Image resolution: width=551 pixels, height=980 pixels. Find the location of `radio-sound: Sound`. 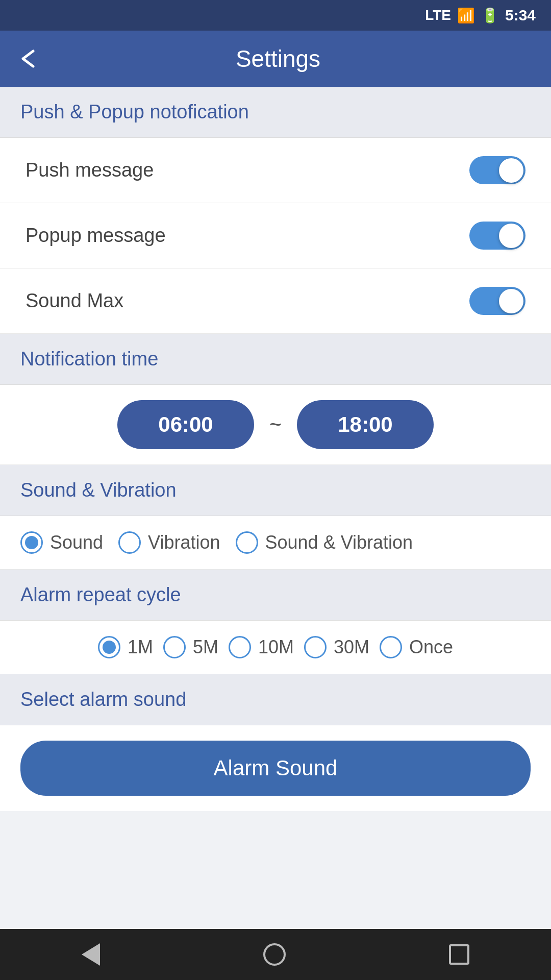

radio-sound: Sound is located at coordinates (62, 543).